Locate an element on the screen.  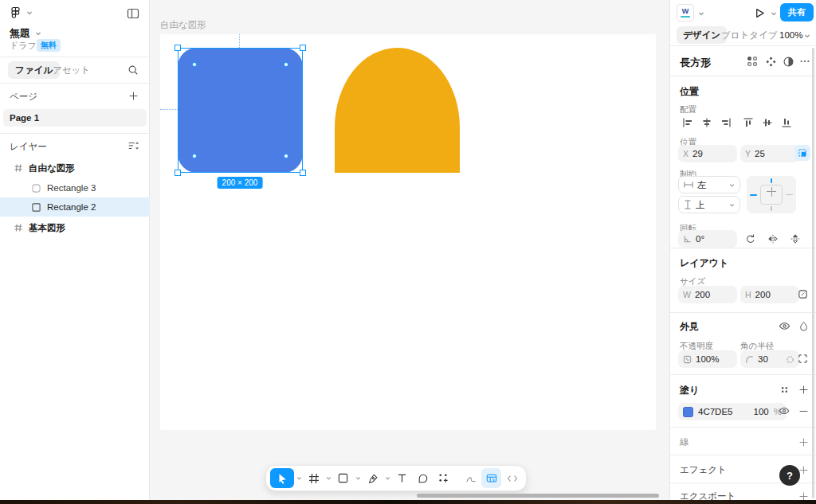
layer-row-frame2: 基本図形 is located at coordinates (75, 228).